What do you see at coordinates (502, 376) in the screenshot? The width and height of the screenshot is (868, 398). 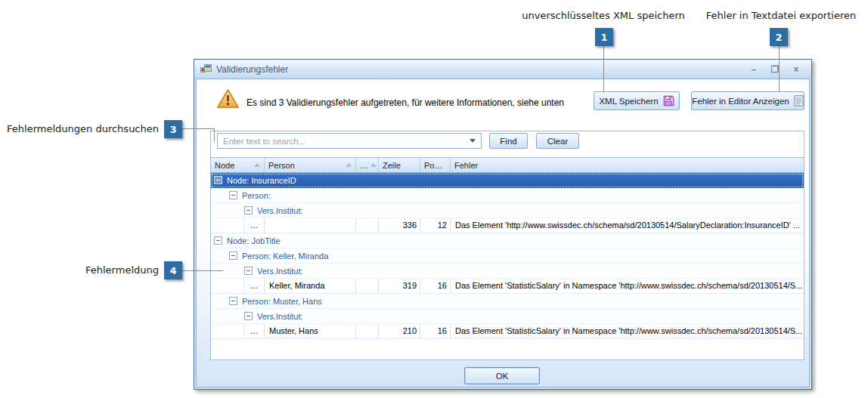 I see `ok-button: OK` at bounding box center [502, 376].